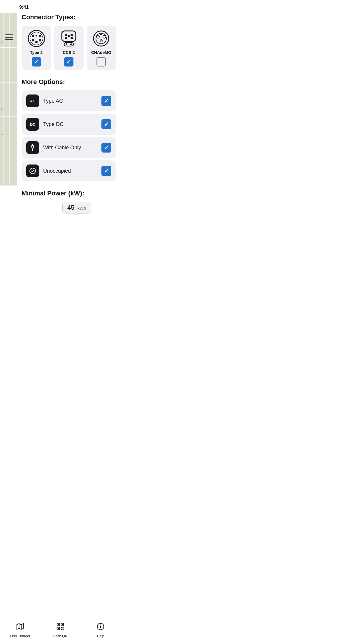 The height and width of the screenshot is (644, 362). I want to click on type2-icon, so click(36, 38).